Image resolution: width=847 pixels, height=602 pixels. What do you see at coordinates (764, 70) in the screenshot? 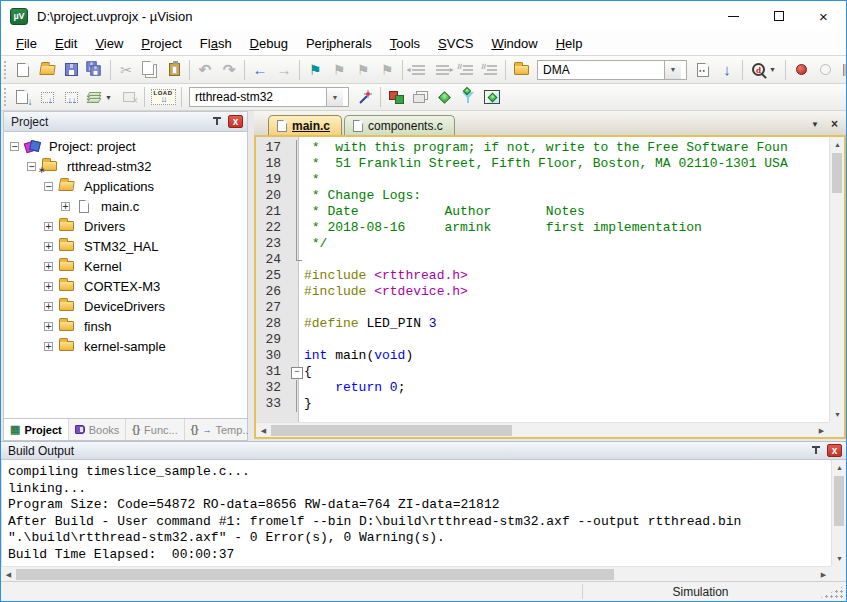
I see `configure-find-button: d ▼` at bounding box center [764, 70].